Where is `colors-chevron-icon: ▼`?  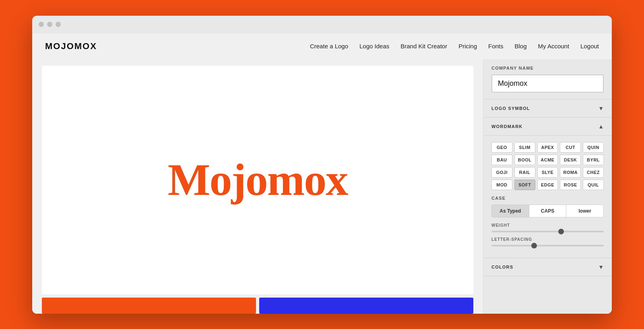 colors-chevron-icon: ▼ is located at coordinates (601, 267).